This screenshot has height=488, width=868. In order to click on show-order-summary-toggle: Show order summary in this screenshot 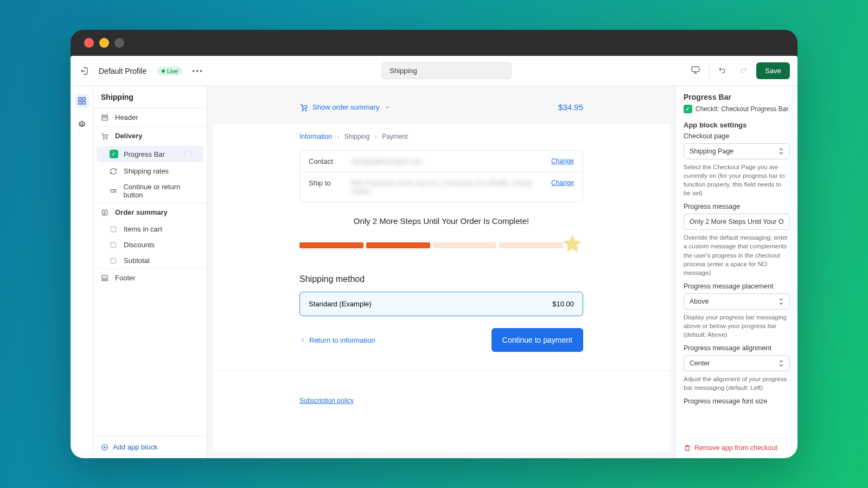, I will do `click(345, 107)`.